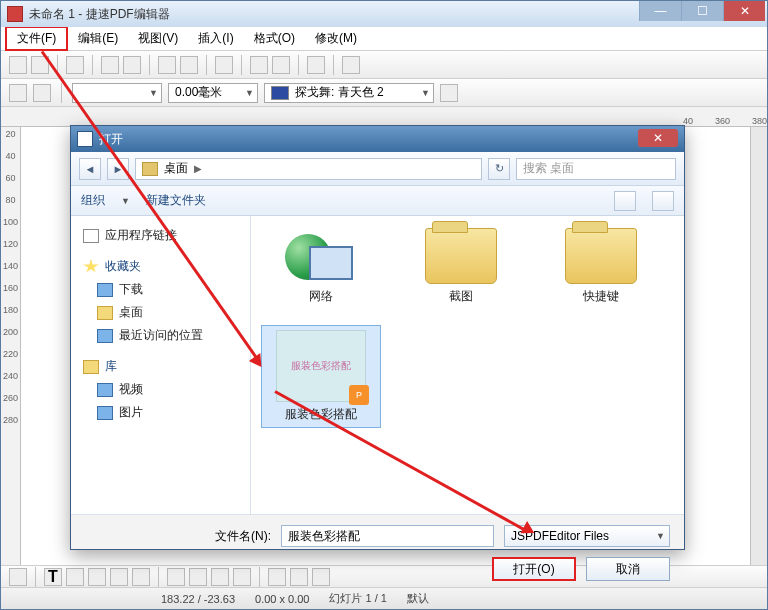  Describe the element at coordinates (105, 413) in the screenshot. I see `pictures-icon` at that location.